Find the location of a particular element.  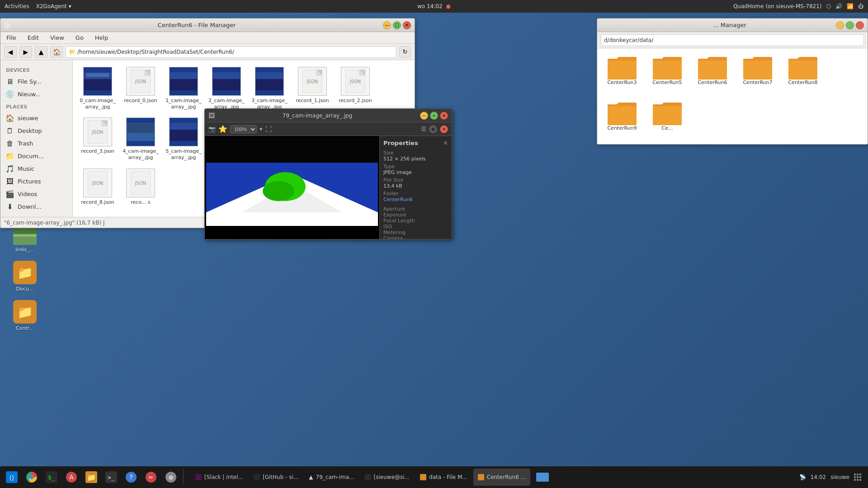

fm-sidebar: DEVICES 🖥 File Sy... 💿 Nieuw... PLACES 🏠… is located at coordinates (37, 138).